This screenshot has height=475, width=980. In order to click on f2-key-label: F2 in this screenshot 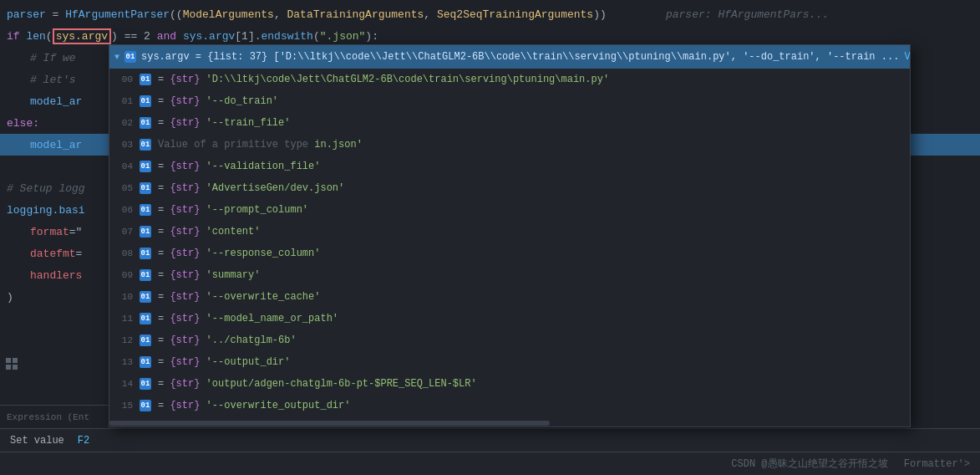, I will do `click(84, 441)`.